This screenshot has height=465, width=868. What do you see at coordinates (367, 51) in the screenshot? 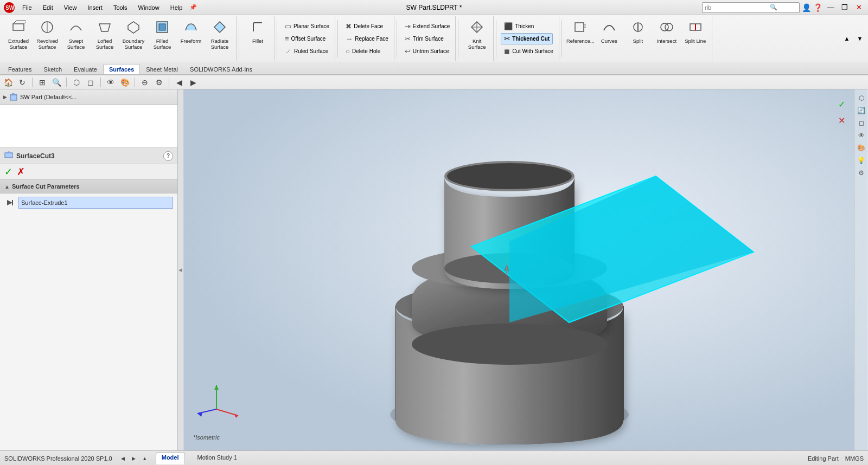
I see `delete-hole-button: ○ Delete Hole` at bounding box center [367, 51].